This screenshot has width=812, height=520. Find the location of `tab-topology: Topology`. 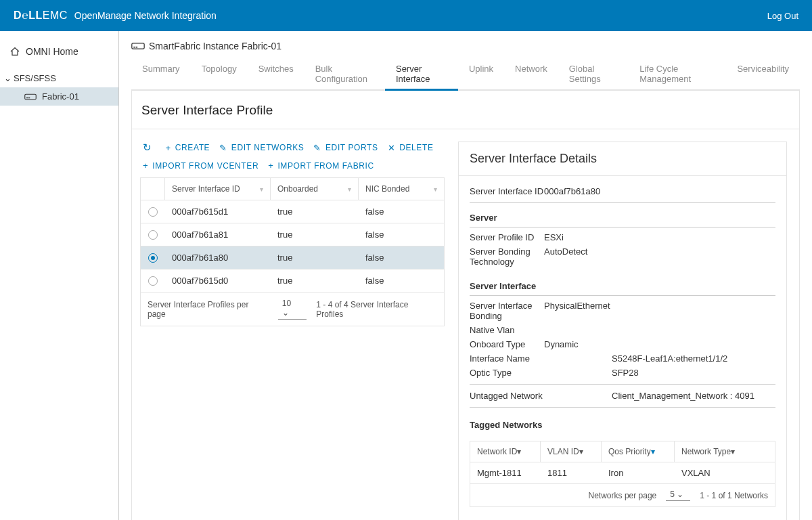

tab-topology: Topology is located at coordinates (219, 73).